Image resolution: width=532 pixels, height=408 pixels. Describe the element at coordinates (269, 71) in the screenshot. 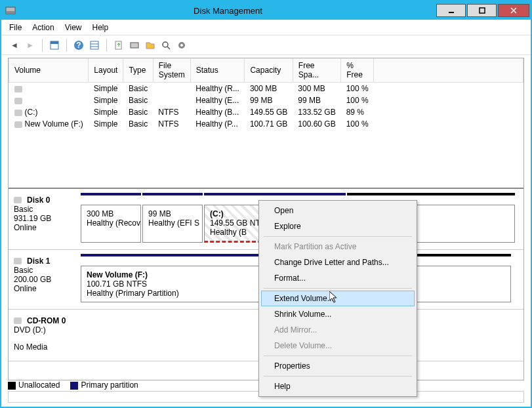

I see `column-header: Capacity` at that location.